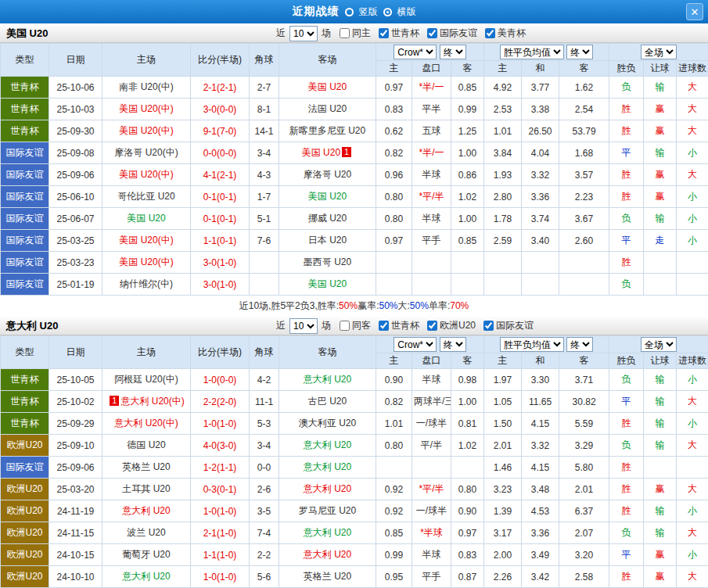 The width and height of the screenshot is (708, 588). Describe the element at coordinates (327, 131) in the screenshot. I see `team-name: 新喀里多尼亚 U20` at that location.